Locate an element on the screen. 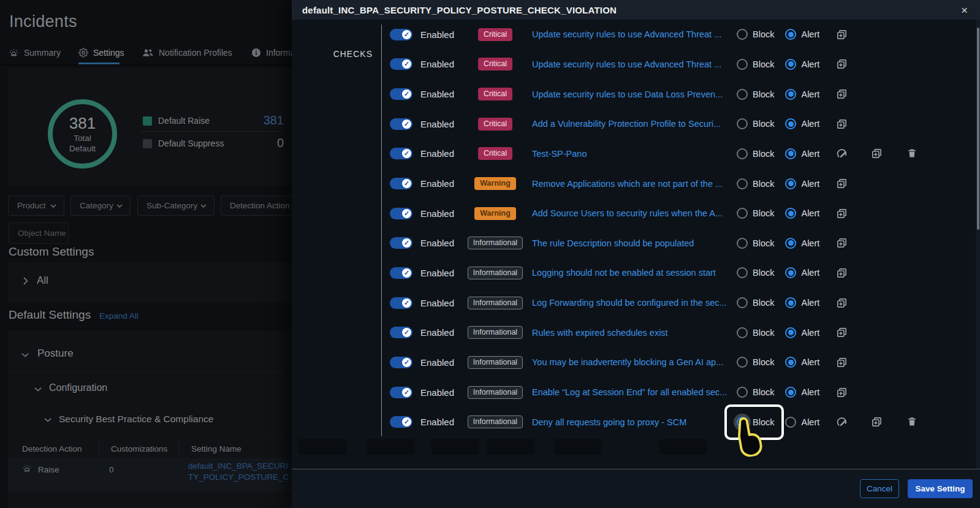 This screenshot has width=980, height=508. check-name-link: You may be inadvertently blocking a Gen … is located at coordinates (632, 362).